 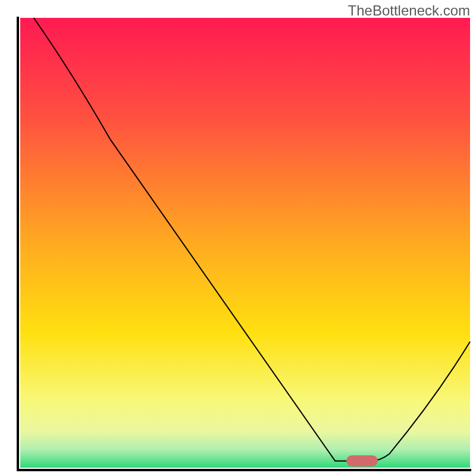 I want to click on watermark-text: TheBottleneck.com, so click(x=409, y=11).